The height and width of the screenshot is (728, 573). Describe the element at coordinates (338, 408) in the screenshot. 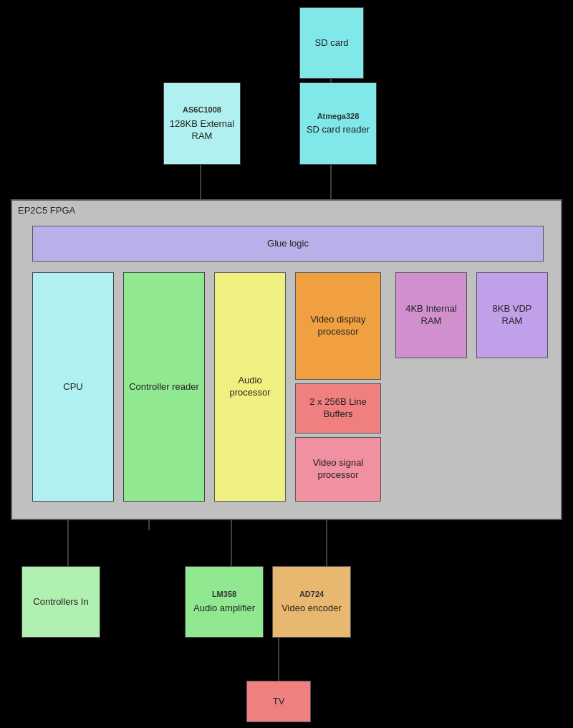

I see `line-buffers-block: 2 x 256B Line Buffers` at that location.